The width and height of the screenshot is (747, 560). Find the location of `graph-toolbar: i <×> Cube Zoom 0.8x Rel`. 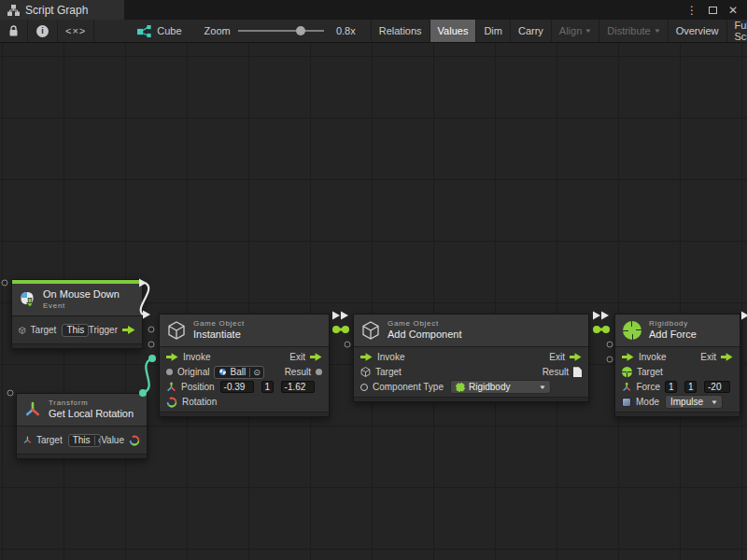

graph-toolbar: i <×> Cube Zoom 0.8x Rel is located at coordinates (374, 32).